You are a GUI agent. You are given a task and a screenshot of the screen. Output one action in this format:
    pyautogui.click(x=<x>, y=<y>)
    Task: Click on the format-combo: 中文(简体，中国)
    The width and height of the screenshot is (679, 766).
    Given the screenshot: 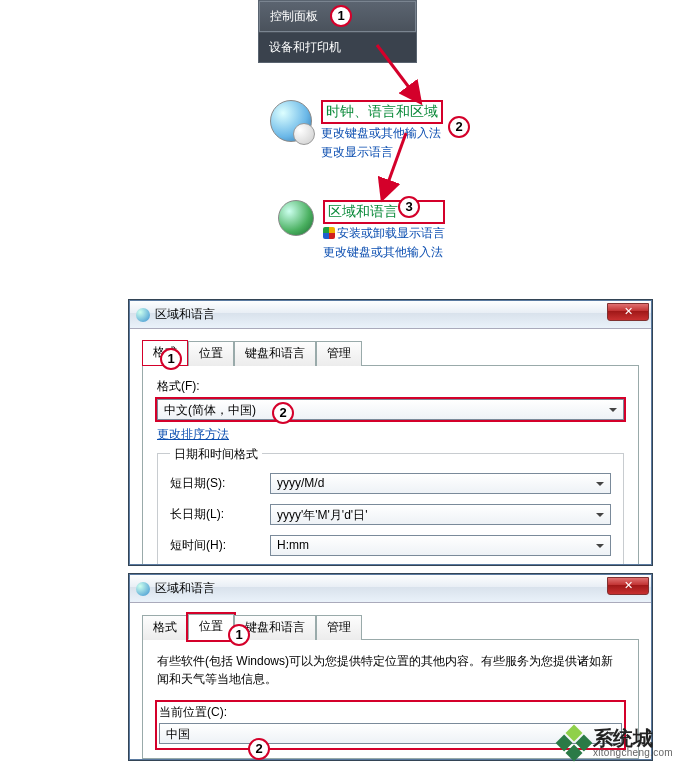 What is the action you would take?
    pyautogui.click(x=390, y=410)
    